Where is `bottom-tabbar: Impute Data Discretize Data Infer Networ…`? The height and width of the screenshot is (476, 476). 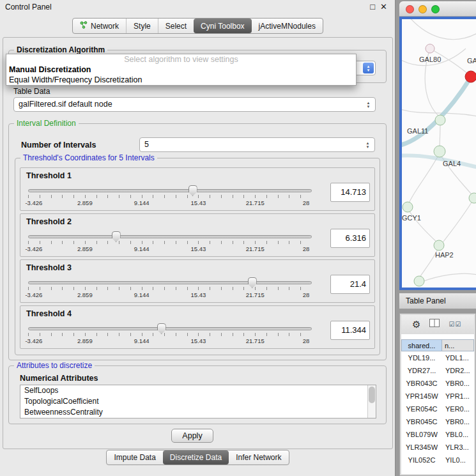
bottom-tabbar: Impute Data Discretize Data Infer Networ… is located at coordinates (198, 457).